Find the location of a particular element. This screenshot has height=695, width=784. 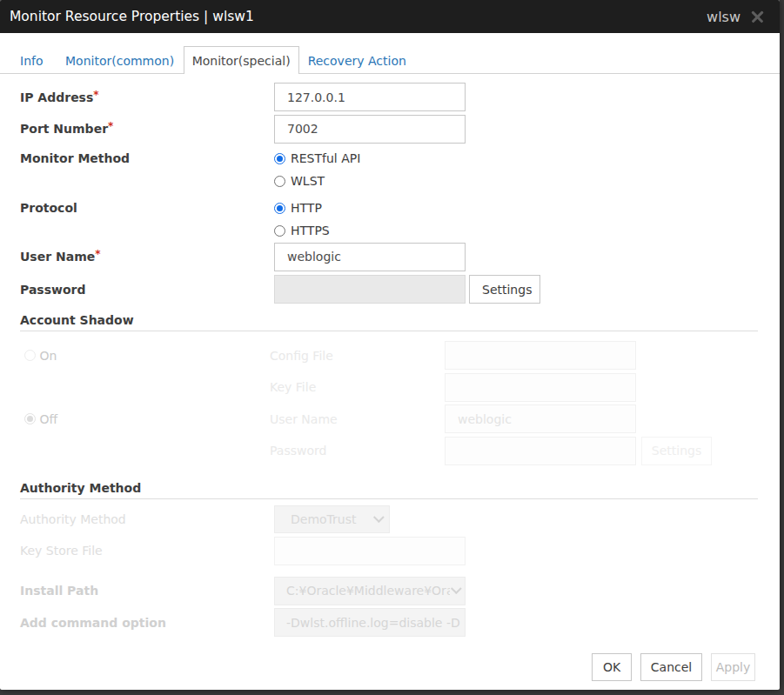

radio-http is located at coordinates (280, 209).